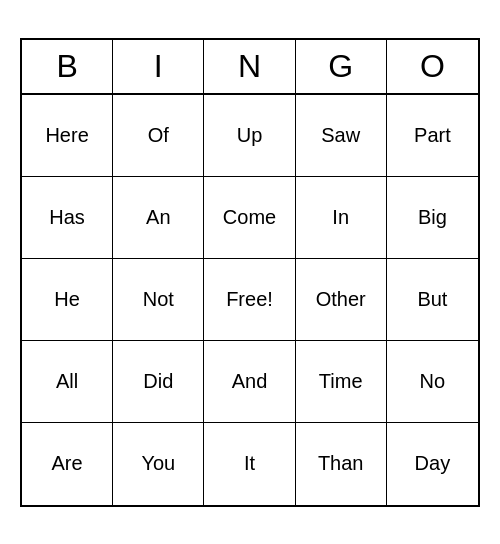 The image size is (500, 544). I want to click on bingo-header: B I N G O, so click(250, 68).